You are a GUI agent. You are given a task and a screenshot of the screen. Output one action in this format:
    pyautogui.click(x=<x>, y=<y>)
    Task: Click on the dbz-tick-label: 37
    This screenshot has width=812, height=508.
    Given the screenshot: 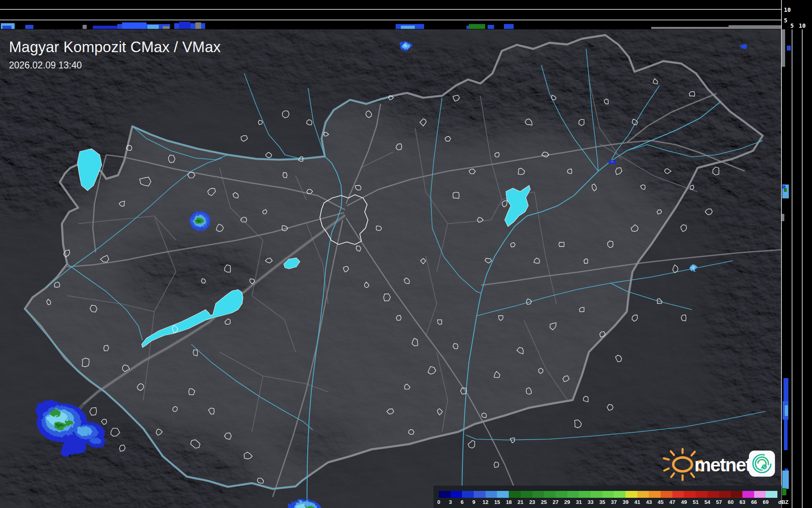 What is the action you would take?
    pyautogui.click(x=614, y=502)
    